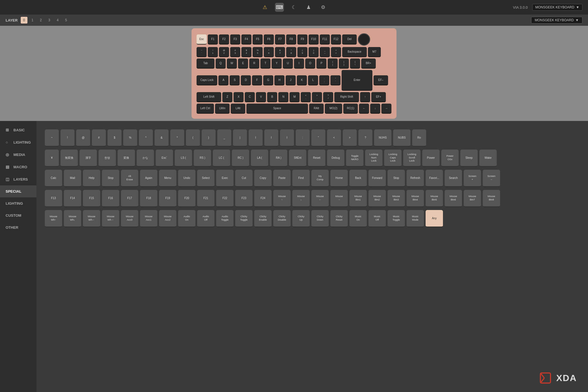 The width and height of the screenshot is (588, 392). I want to click on sp-my-comp: MyComp, so click(320, 178).